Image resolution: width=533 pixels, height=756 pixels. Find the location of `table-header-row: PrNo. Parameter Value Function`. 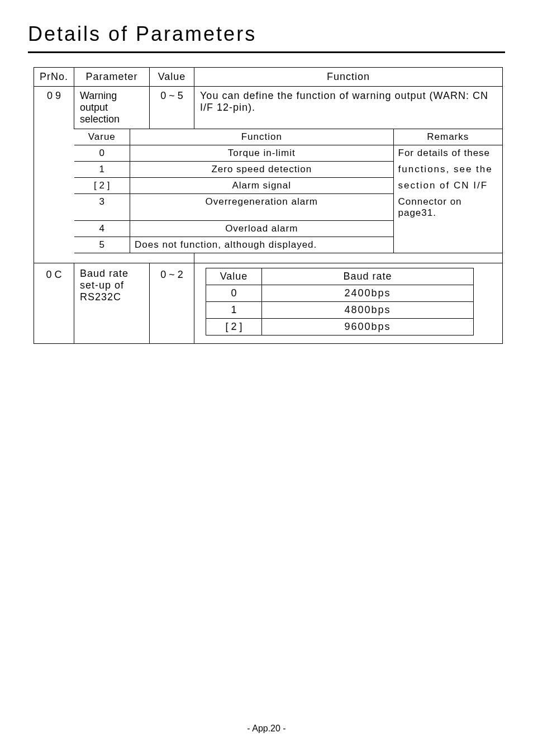

table-header-row: PrNo. Parameter Value Function is located at coordinates (268, 77).